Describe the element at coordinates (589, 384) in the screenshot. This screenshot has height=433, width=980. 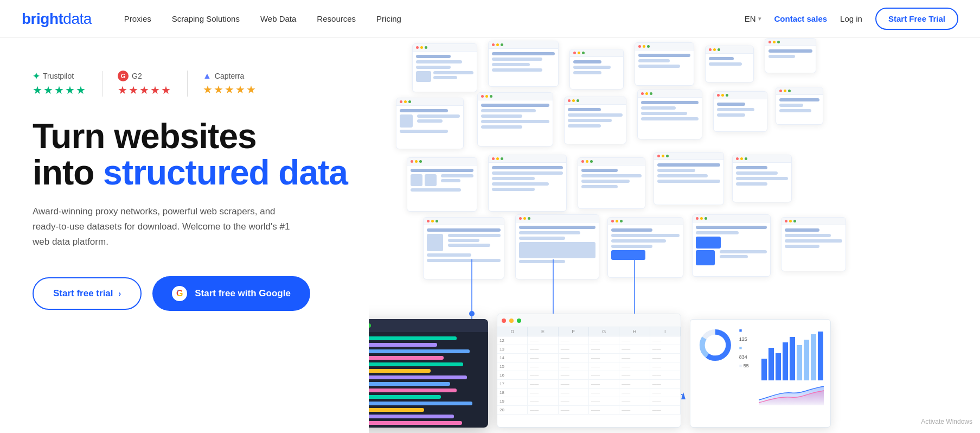
I see `table-row: 17——————————` at that location.